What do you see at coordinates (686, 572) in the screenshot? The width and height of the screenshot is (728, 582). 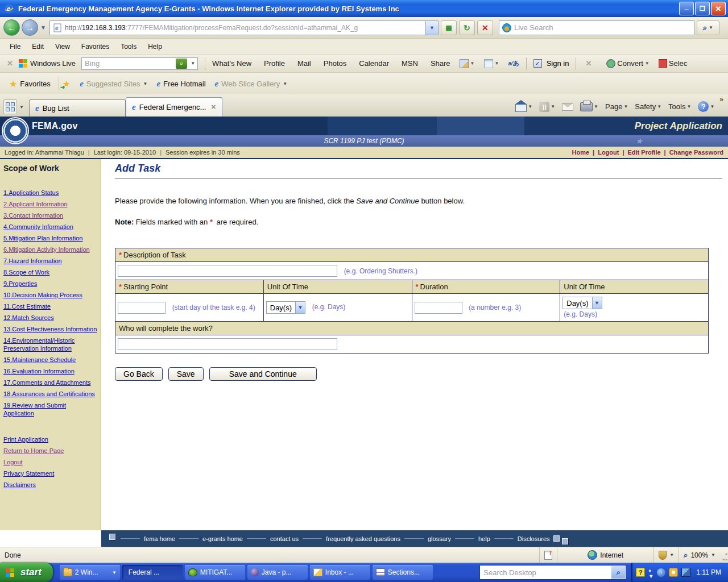 I see `tray-network-icon` at bounding box center [686, 572].